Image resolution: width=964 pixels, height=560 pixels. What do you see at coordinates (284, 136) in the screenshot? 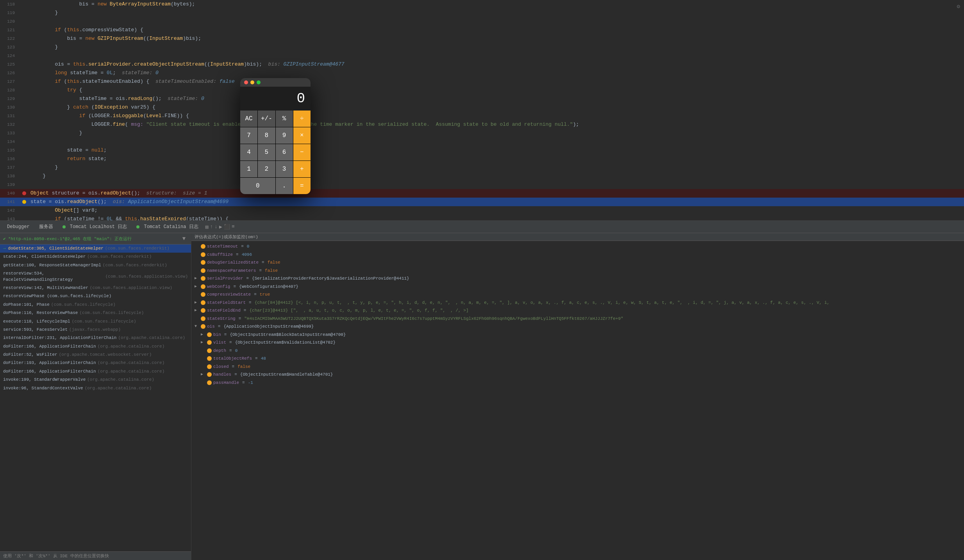
I see `calc-btn-9: 9` at bounding box center [284, 136].